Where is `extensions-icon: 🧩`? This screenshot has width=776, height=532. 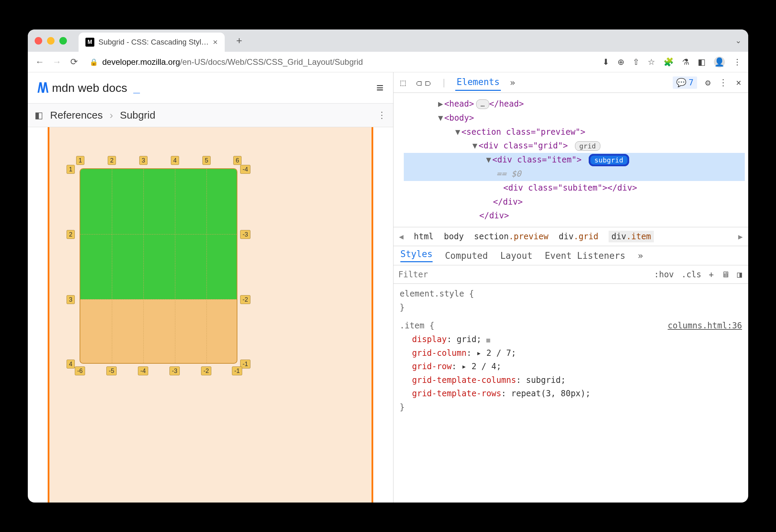
extensions-icon: 🧩 is located at coordinates (669, 62).